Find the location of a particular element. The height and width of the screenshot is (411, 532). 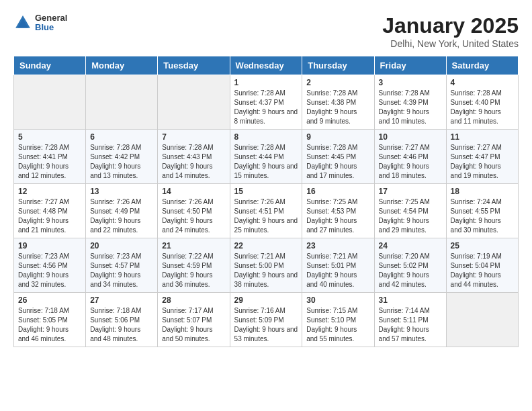

day-info: Sunrise: 7:28 AM Sunset: 4:37 PM Dayligh… is located at coordinates (266, 107).